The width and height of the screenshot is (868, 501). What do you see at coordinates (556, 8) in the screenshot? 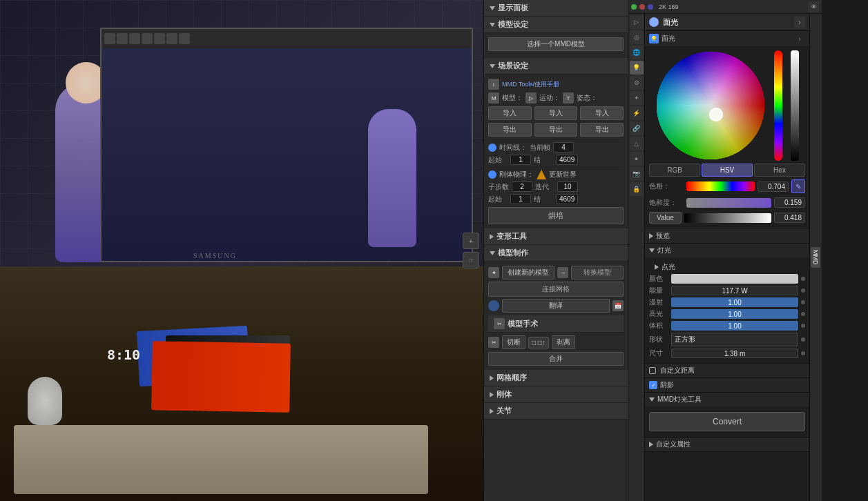
I see `display-panel-header: 显示面板` at bounding box center [556, 8].